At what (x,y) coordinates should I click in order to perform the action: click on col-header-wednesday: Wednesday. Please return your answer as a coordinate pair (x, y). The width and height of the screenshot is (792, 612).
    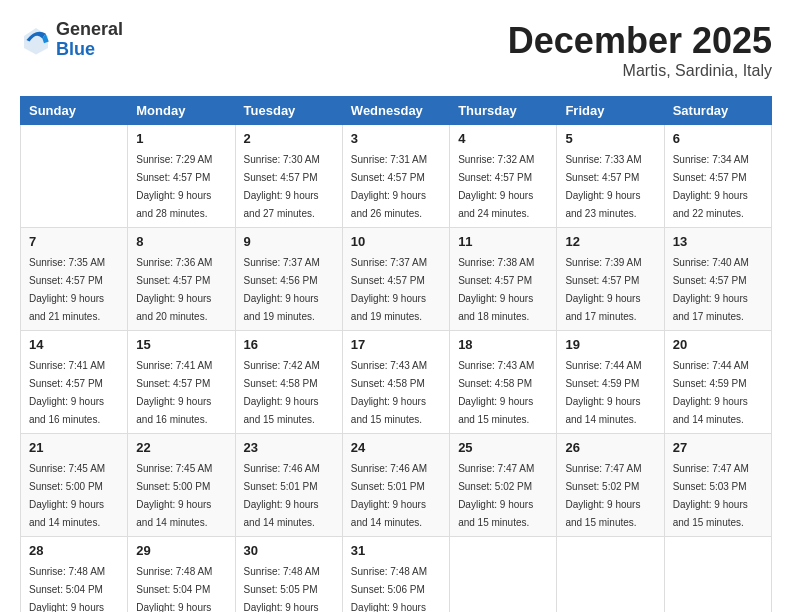
    Looking at the image, I should click on (396, 111).